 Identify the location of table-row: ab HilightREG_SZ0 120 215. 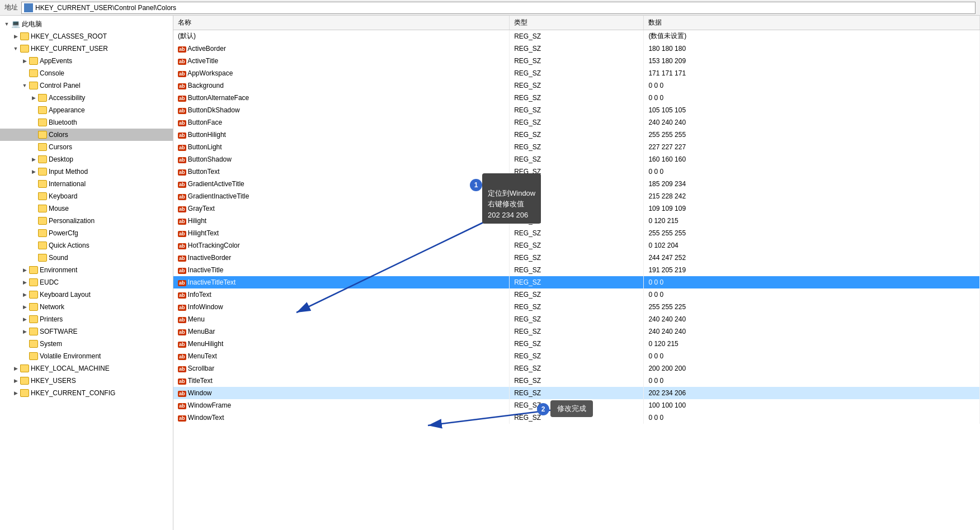
(577, 221).